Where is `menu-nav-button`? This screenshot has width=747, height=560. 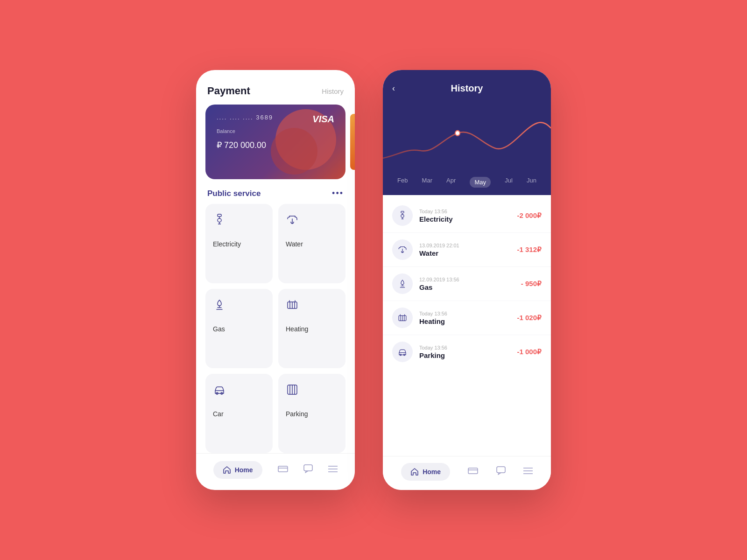 menu-nav-button is located at coordinates (333, 470).